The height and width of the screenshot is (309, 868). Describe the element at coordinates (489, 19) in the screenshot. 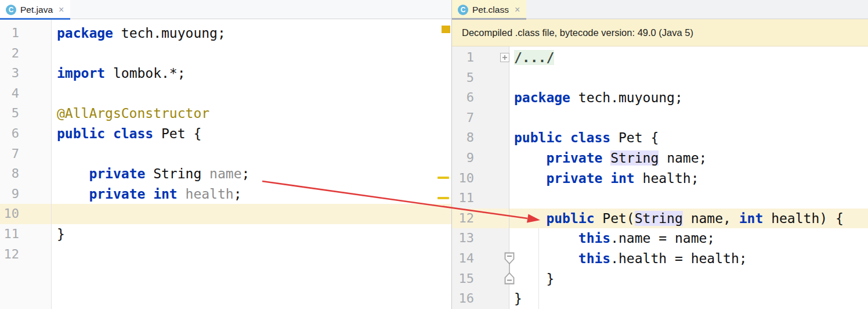

I see `selected-tab-underline` at that location.